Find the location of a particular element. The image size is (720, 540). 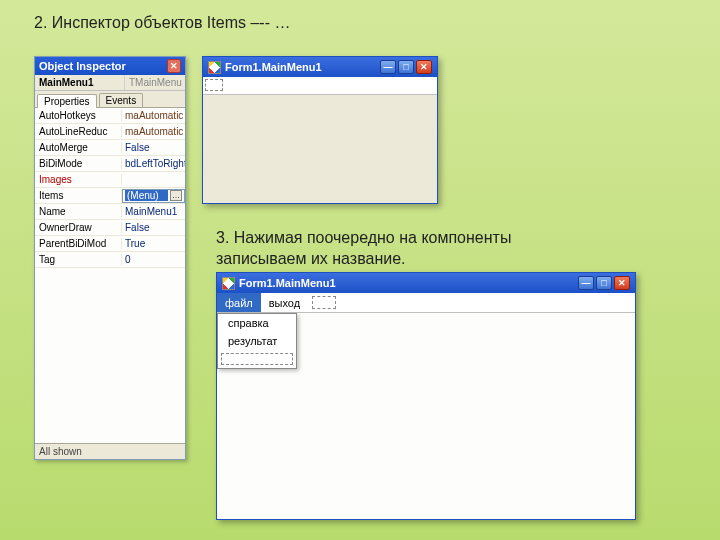

property-row: Images is located at coordinates (110, 180).